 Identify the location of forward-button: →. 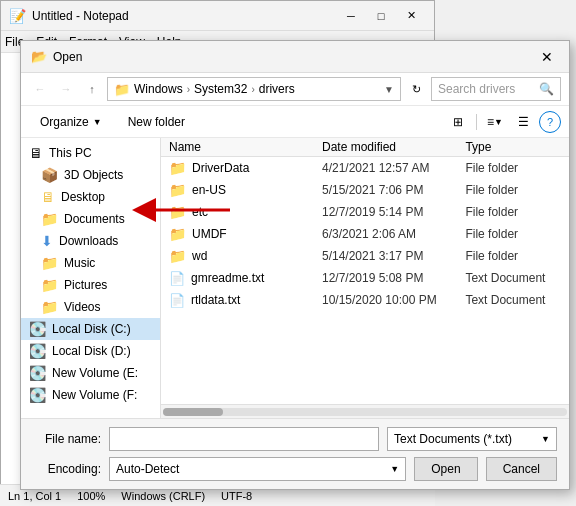
(66, 89).